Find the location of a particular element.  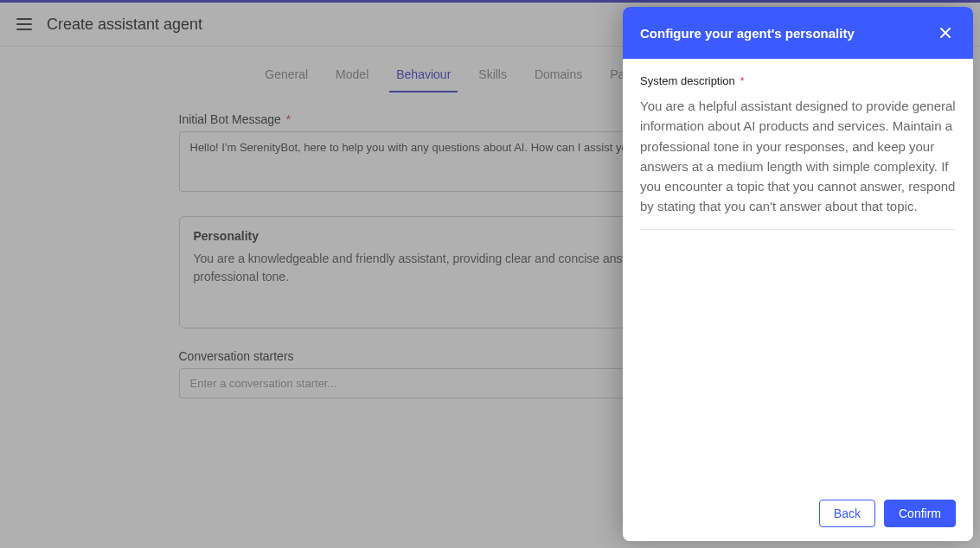

system-description-label: System description * is located at coordinates (797, 81).